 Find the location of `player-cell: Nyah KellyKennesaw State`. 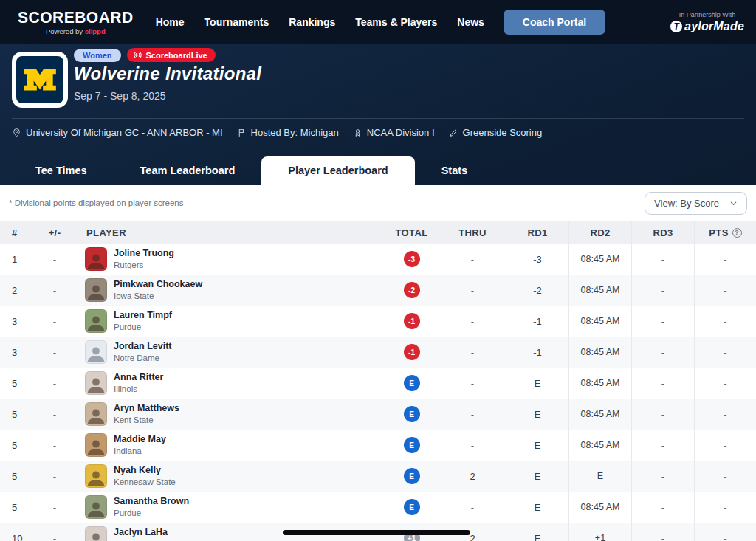

player-cell: Nyah KellyKennesaw State is located at coordinates (229, 476).